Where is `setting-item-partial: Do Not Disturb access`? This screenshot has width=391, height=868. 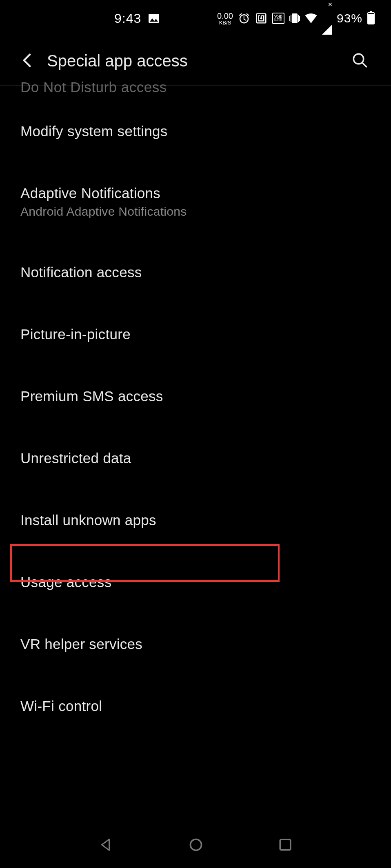 setting-item-partial: Do Not Disturb access is located at coordinates (196, 87).